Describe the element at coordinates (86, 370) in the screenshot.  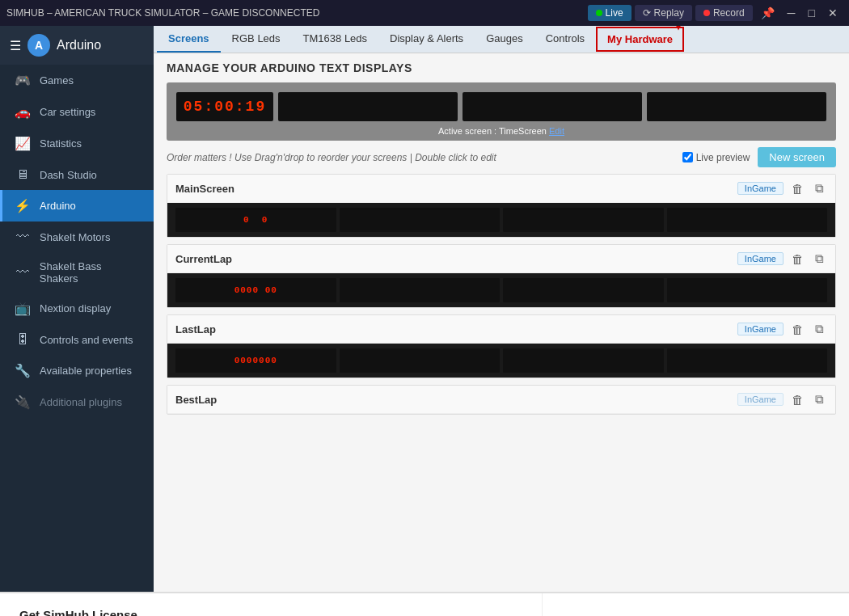
I see `sidebar-label-properties: Available properties` at that location.